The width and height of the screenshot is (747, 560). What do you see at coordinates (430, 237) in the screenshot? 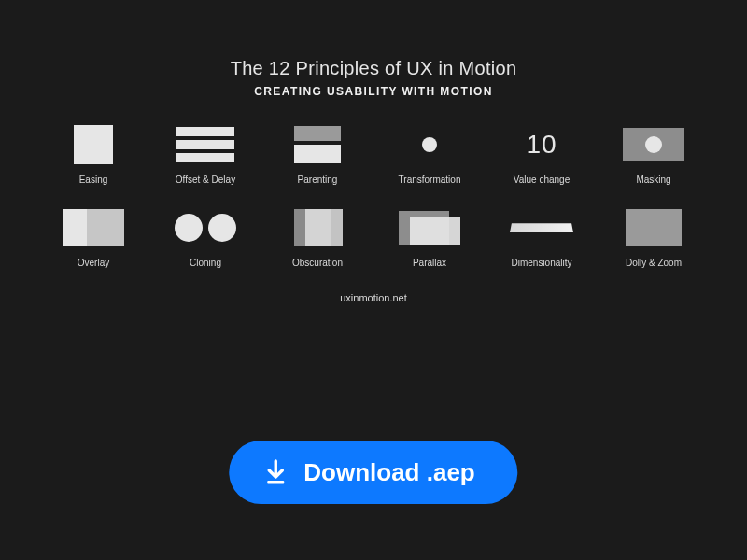
I see `principle-parallax: Parallax` at bounding box center [430, 237].